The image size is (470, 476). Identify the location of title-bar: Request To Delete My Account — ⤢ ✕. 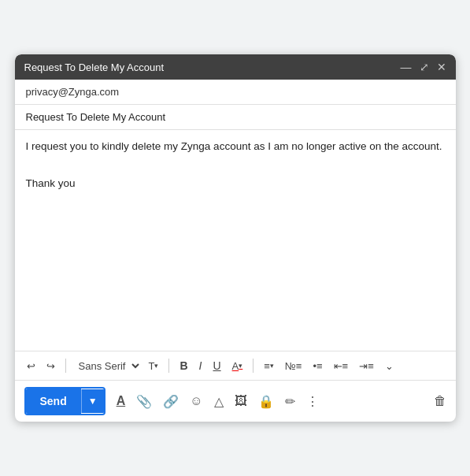
(235, 67).